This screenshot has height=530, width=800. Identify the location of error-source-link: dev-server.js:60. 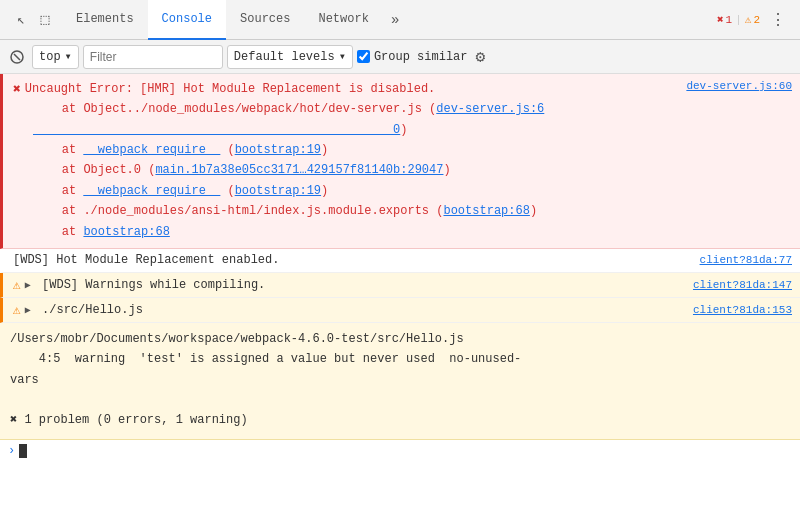
(739, 86).